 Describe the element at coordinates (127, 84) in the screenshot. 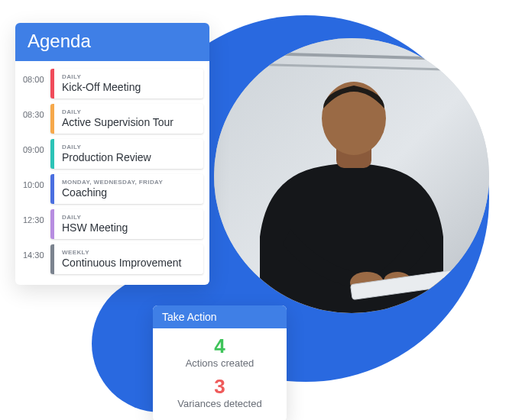

I see `agenda-item: DAILYKick-Off Meeting` at that location.